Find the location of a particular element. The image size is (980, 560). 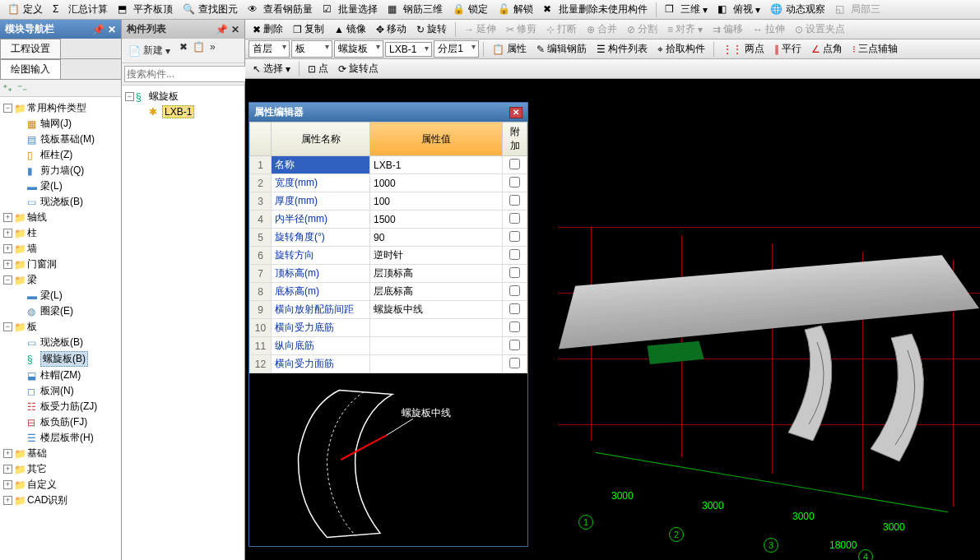

tree-axis-net: ▦轴网(J) is located at coordinates (44, 123).